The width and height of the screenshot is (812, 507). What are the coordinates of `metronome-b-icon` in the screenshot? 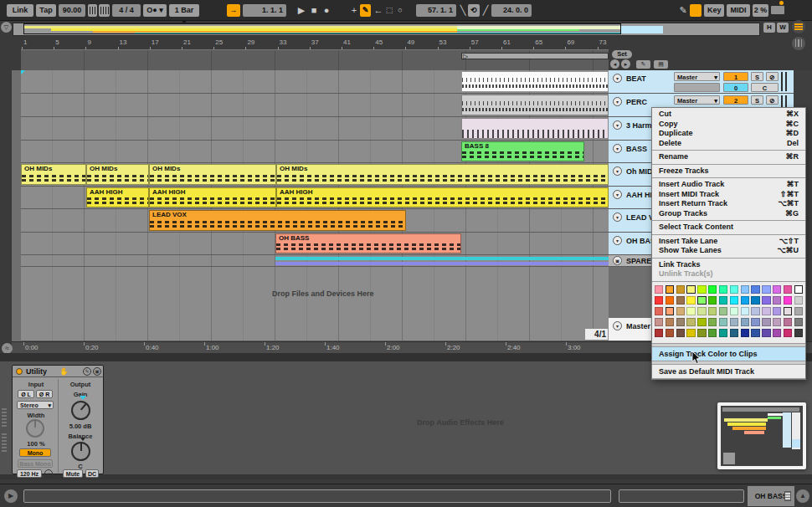 It's located at (104, 10).